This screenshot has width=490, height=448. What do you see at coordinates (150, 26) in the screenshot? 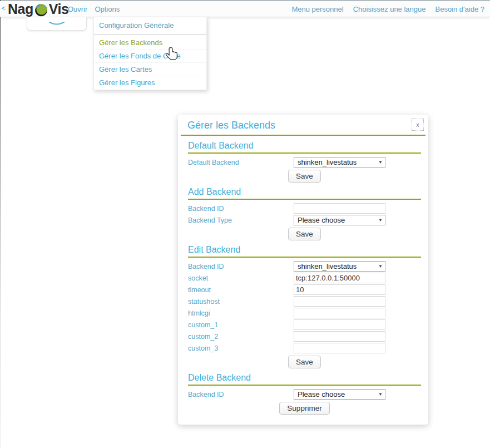
I see `menu-item-configuration-g-n-rale: Configuration Générale` at bounding box center [150, 26].